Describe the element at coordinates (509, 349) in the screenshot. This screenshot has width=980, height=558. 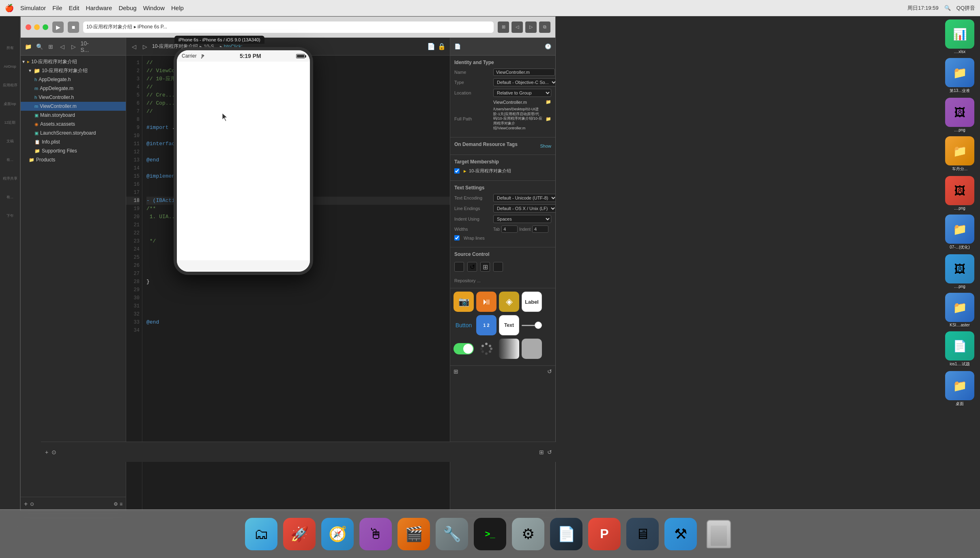
I see `ui-comp-gradient` at that location.